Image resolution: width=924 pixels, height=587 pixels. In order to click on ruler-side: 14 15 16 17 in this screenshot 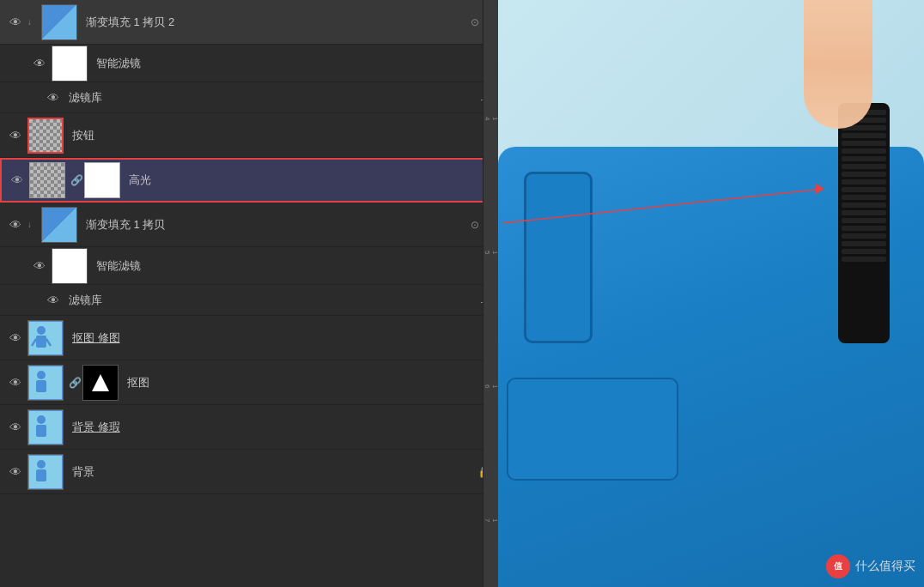, I will do `click(490, 294)`.